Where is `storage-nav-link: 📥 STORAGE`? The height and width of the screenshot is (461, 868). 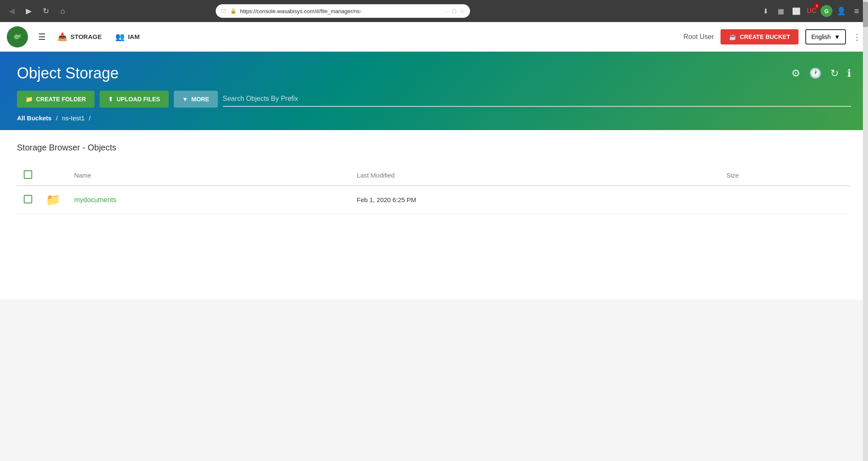
storage-nav-link: 📥 STORAGE is located at coordinates (80, 37).